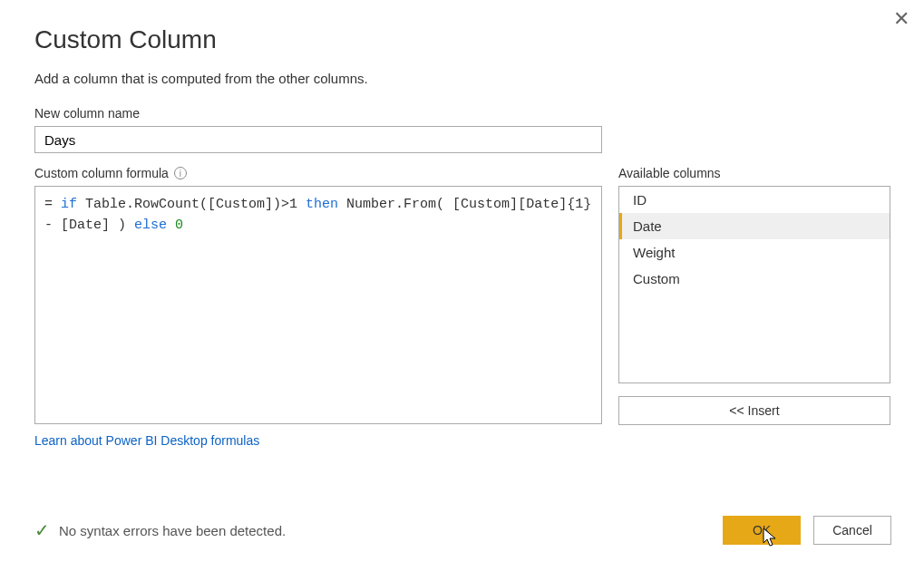 Image resolution: width=924 pixels, height=581 pixels. Describe the element at coordinates (762, 530) in the screenshot. I see `ok-button: OK` at that location.